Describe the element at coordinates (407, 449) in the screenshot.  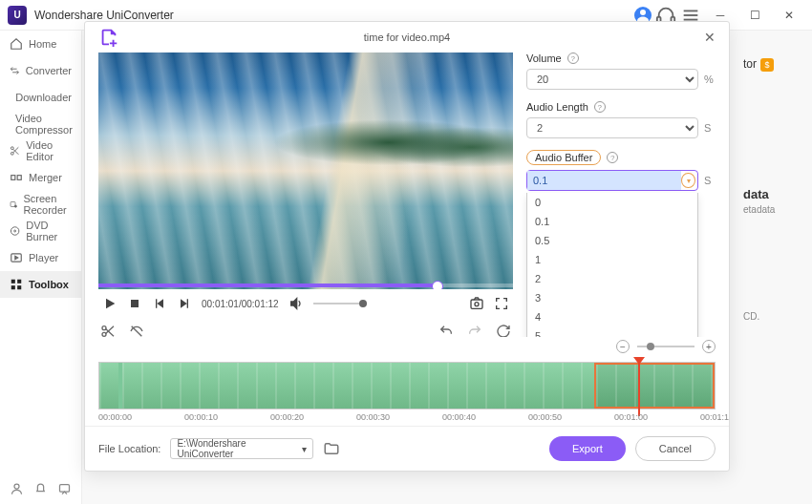
I see `dialog-footer: File Location: E:\Wondershare UniConvert…` at that location.